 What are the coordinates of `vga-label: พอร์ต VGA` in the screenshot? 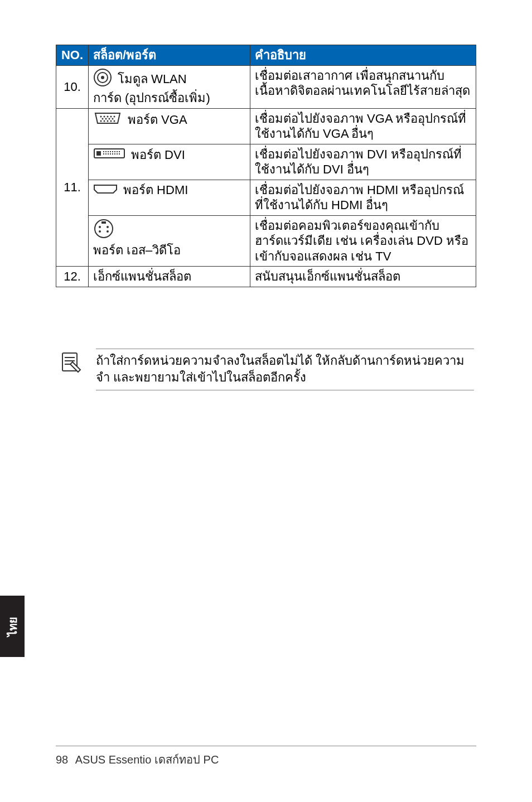 It's located at (157, 120).